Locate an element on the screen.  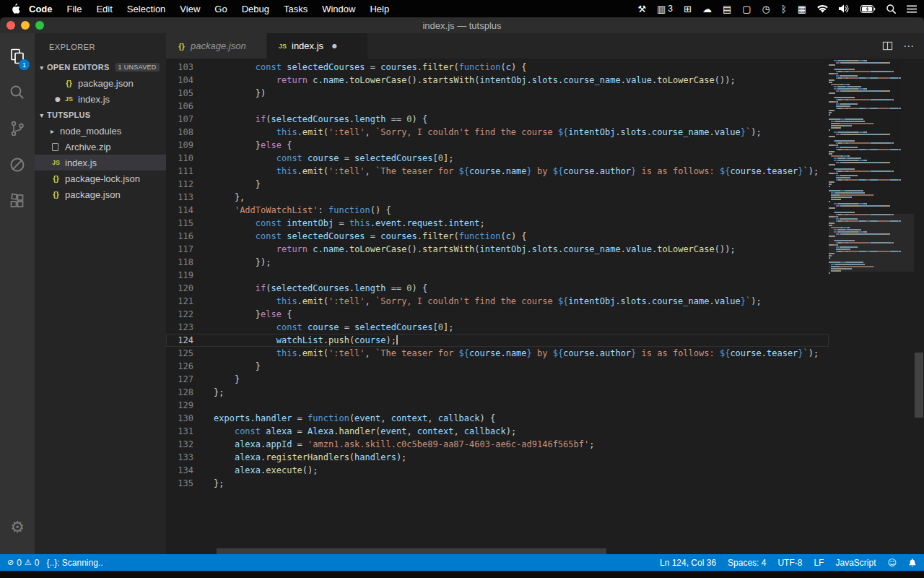
menu-selection: Selection is located at coordinates (146, 9).